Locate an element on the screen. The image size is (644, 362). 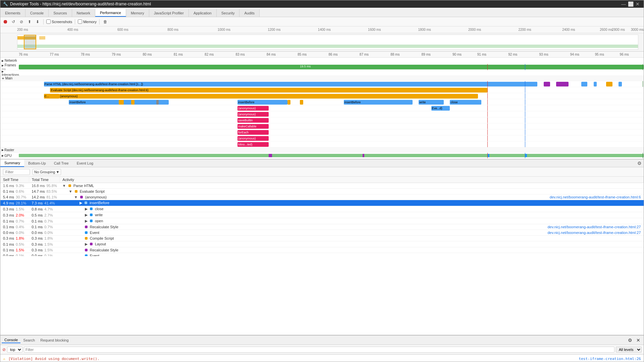
table-row: 0.0 ms 0.1% 0.0 ms 0.1% Event is located at coordinates (322, 255).